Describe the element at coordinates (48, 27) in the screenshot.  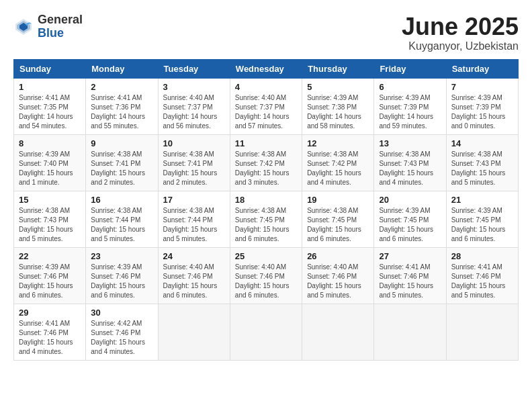
I see `logo: General Blue` at that location.